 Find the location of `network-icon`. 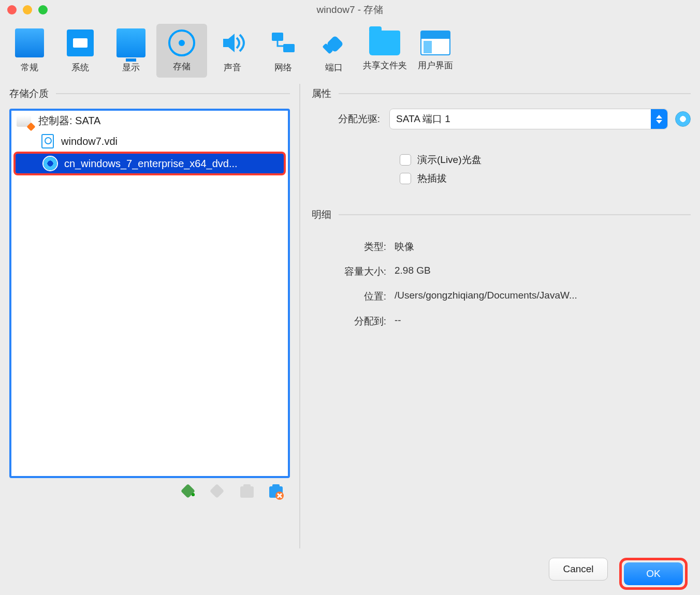

network-icon is located at coordinates (283, 43).